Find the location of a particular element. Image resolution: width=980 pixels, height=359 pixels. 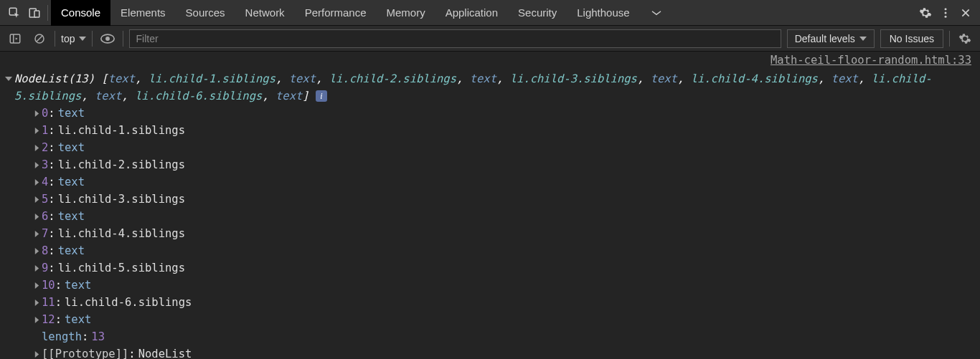

tab-memory: Memory is located at coordinates (406, 13).